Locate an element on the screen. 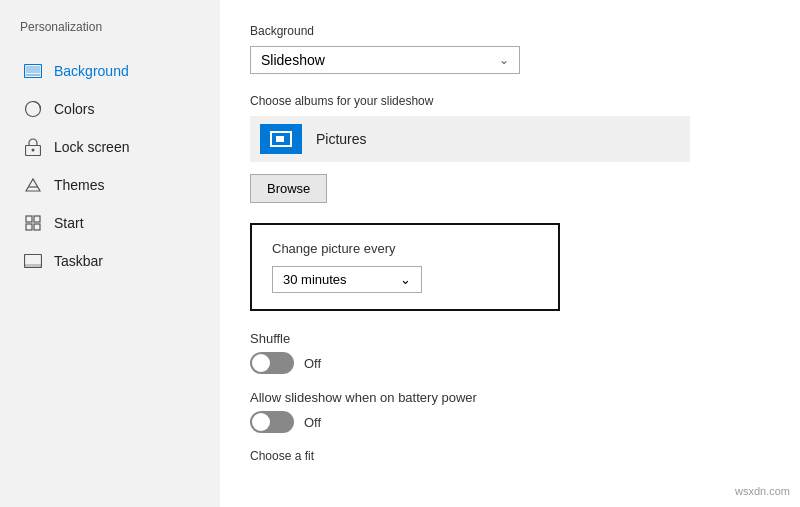  shuffle-setting: Shuffle Off is located at coordinates (510, 352).